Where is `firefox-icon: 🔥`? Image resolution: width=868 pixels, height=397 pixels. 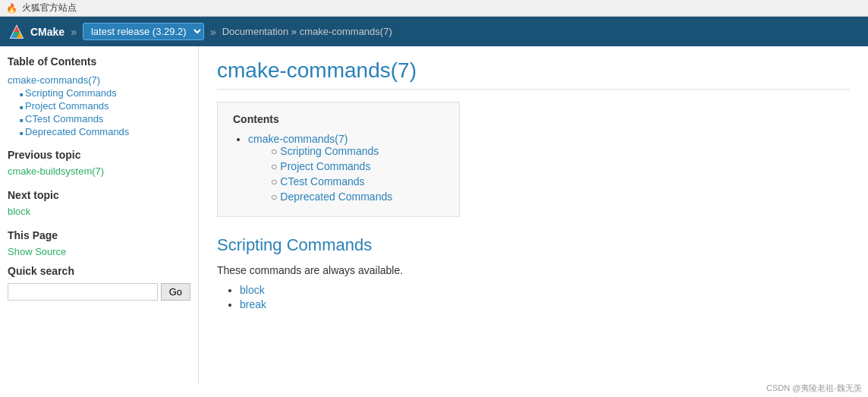 firefox-icon: 🔥 is located at coordinates (12, 8).